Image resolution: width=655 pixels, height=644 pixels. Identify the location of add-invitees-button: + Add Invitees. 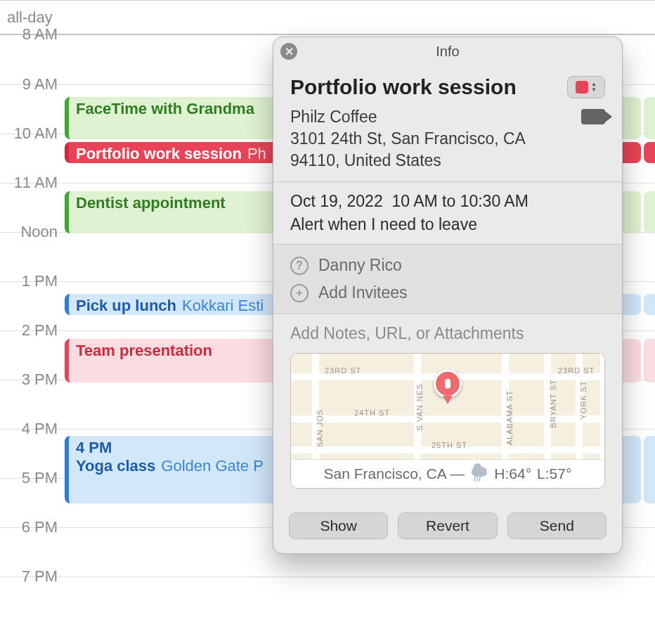
(448, 292).